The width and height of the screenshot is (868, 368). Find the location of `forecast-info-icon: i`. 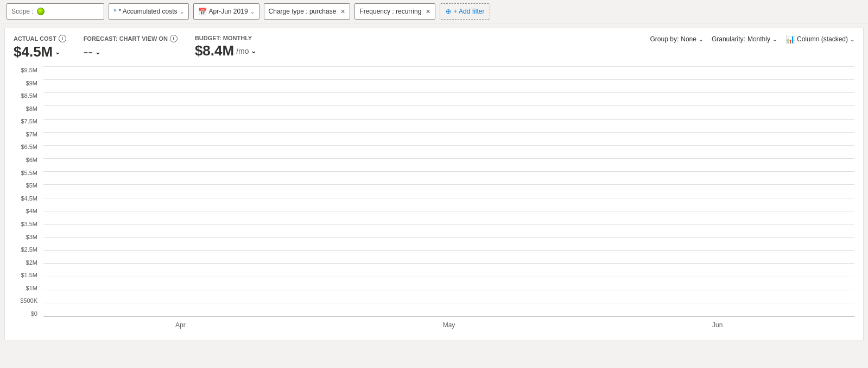

forecast-info-icon: i is located at coordinates (174, 39).